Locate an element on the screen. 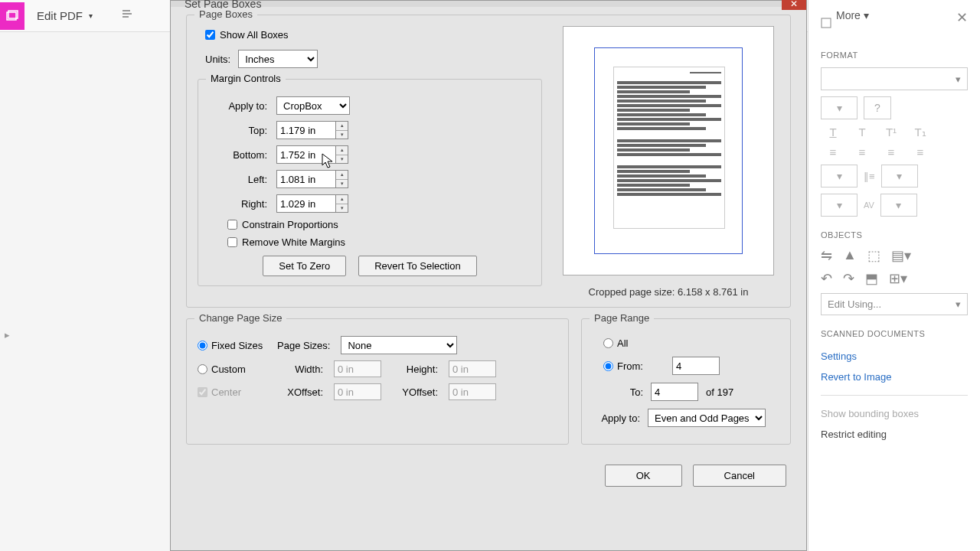  left-input is located at coordinates (306, 179).